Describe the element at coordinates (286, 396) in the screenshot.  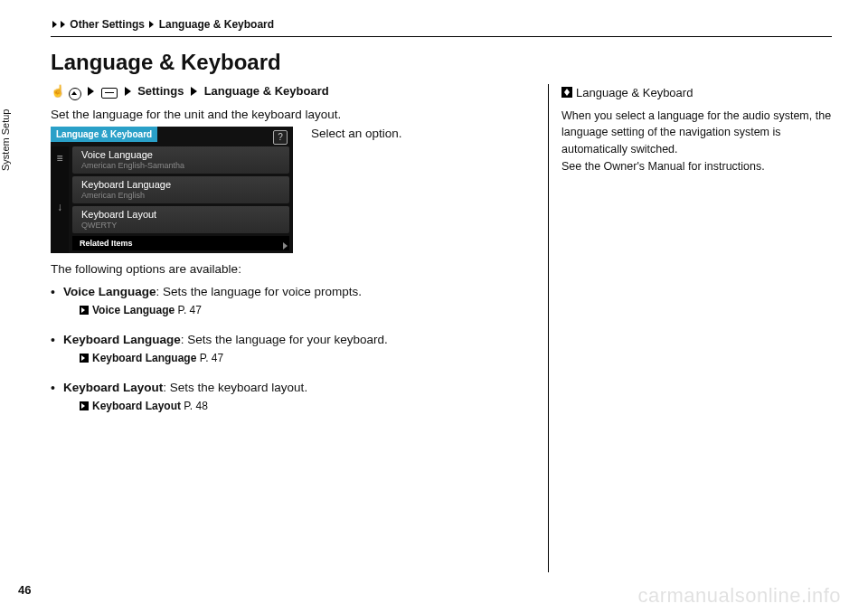
I see `option-keyboard-layout: Keyboard Layout: Sets the keyboard layou…` at that location.